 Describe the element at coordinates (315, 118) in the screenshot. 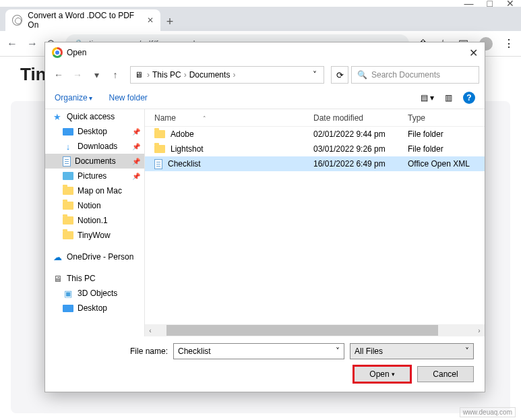

I see `column-headers: Name˄ Date modified Type` at that location.